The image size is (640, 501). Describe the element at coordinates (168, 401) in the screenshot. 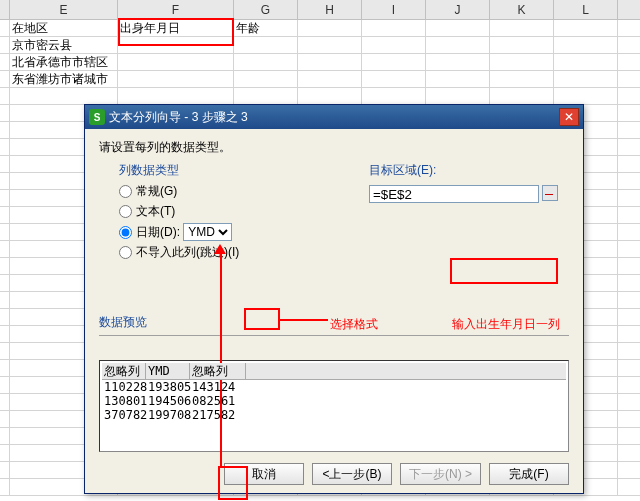

I see `preview-cell: 194506` at that location.